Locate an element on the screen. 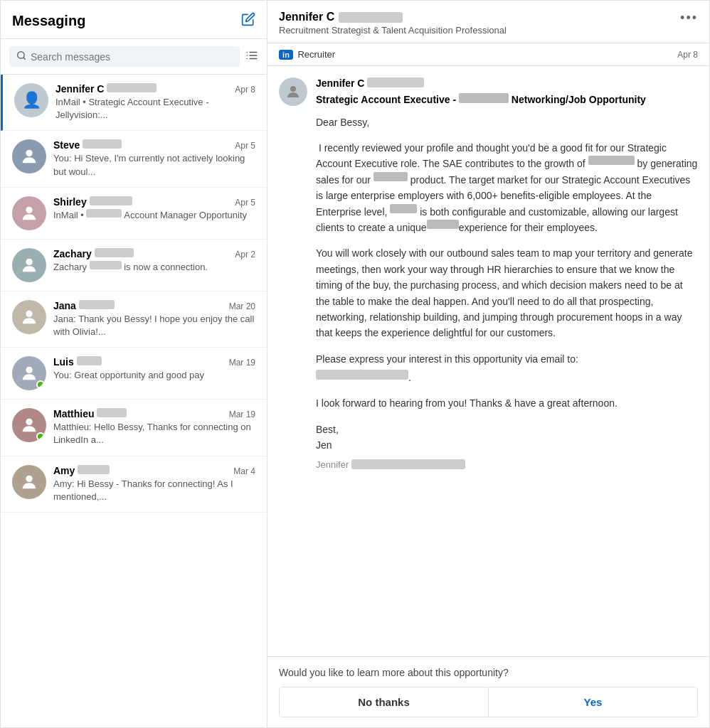  list-item: Matthieu Mar 19 Matthieu: Hello Bessy, T… is located at coordinates (134, 428).